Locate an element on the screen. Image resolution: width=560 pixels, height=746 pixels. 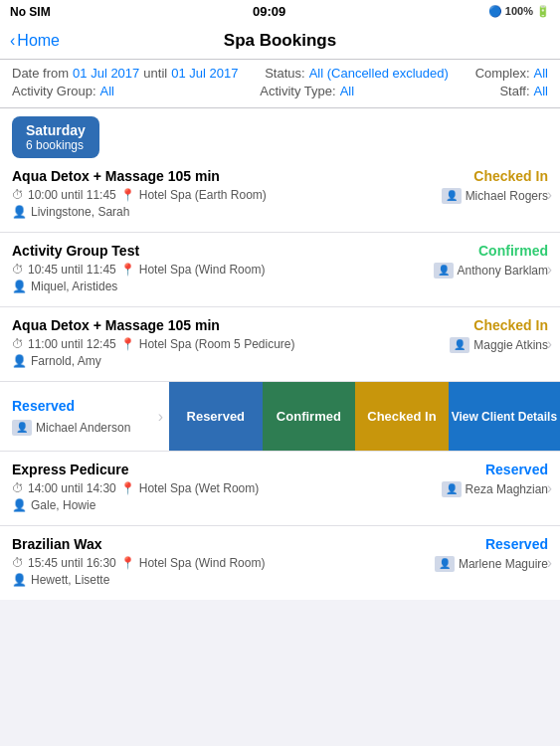
booking-title: Aqua Detox + Massage 105 min is located at coordinates (211, 325).